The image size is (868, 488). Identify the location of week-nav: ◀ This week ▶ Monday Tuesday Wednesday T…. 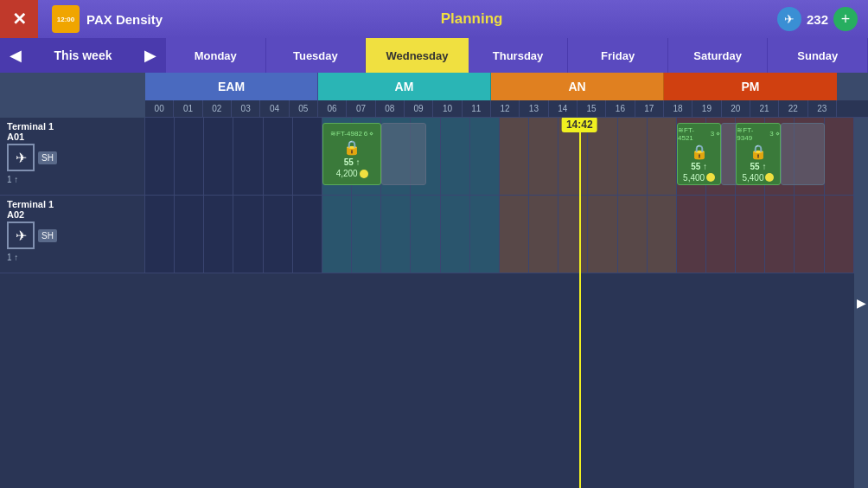
(434, 55).